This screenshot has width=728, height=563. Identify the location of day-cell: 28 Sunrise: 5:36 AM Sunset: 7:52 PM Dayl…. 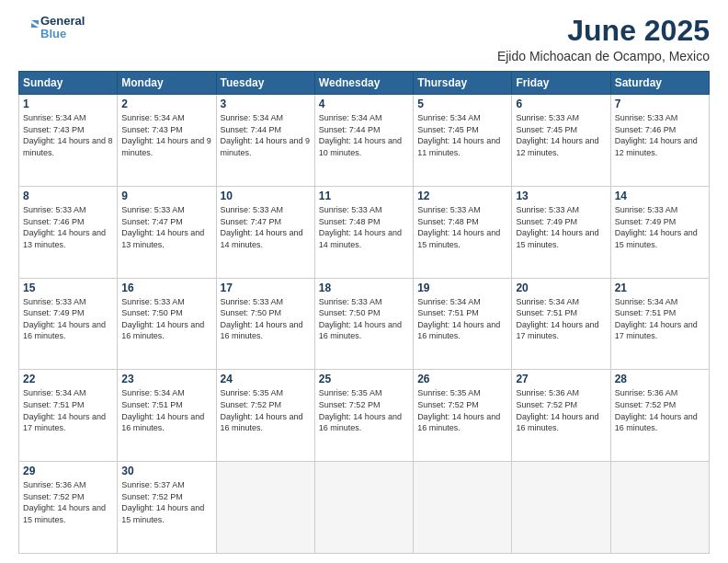
(660, 416).